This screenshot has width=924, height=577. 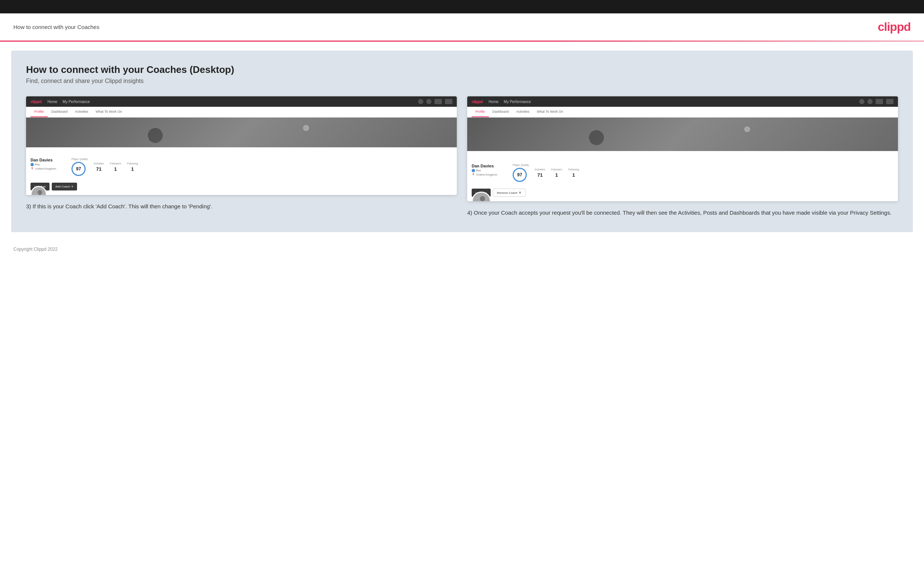 I want to click on tab-whattoworkon-2: What To Work On, so click(x=550, y=112).